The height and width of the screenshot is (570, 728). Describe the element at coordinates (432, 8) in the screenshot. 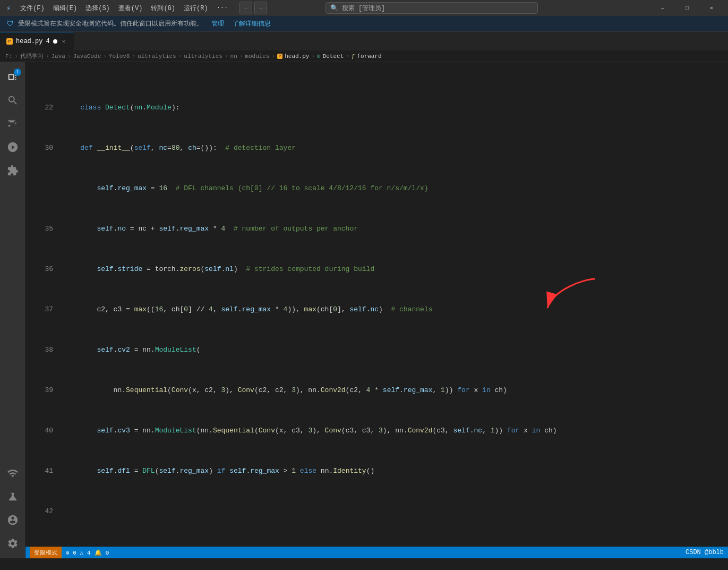

I see `search-bar: 🔍 搜索 [管理员]` at that location.